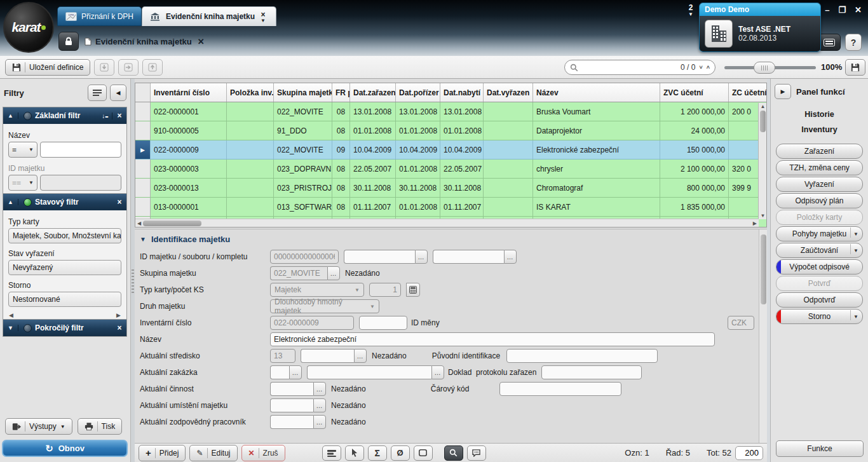 This screenshot has width=868, height=462. What do you see at coordinates (97, 93) in the screenshot?
I see `filter-menu-button` at bounding box center [97, 93].